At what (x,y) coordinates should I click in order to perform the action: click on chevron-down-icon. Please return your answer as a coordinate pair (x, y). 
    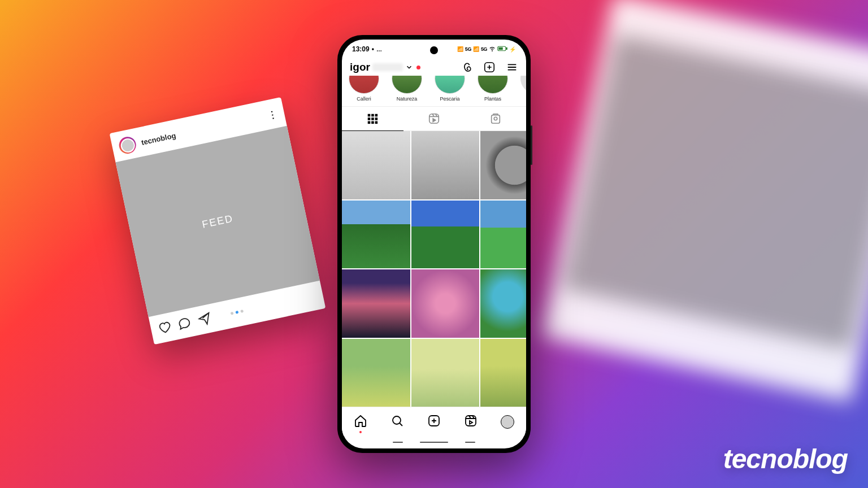
    Looking at the image, I should click on (409, 67).